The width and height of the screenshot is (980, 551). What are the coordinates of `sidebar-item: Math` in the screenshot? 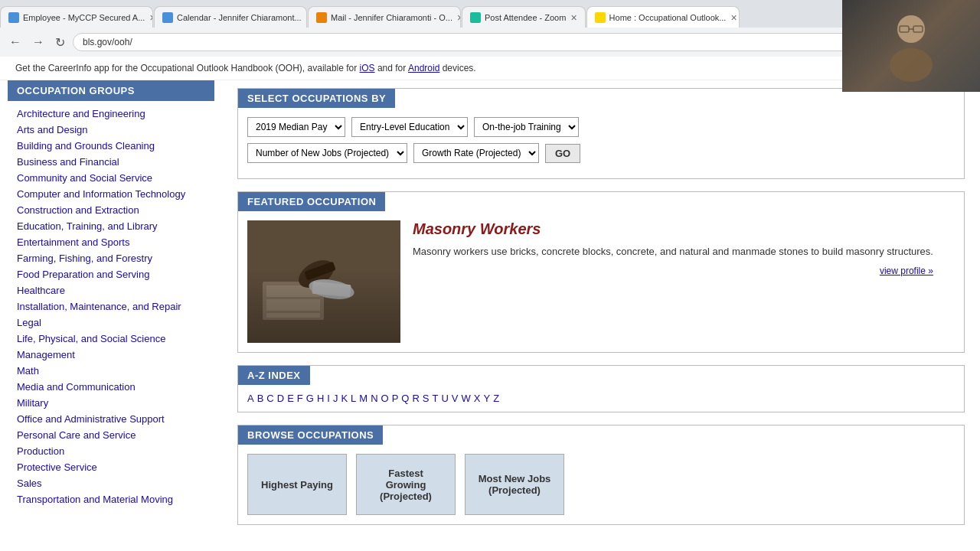 It's located at (111, 370).